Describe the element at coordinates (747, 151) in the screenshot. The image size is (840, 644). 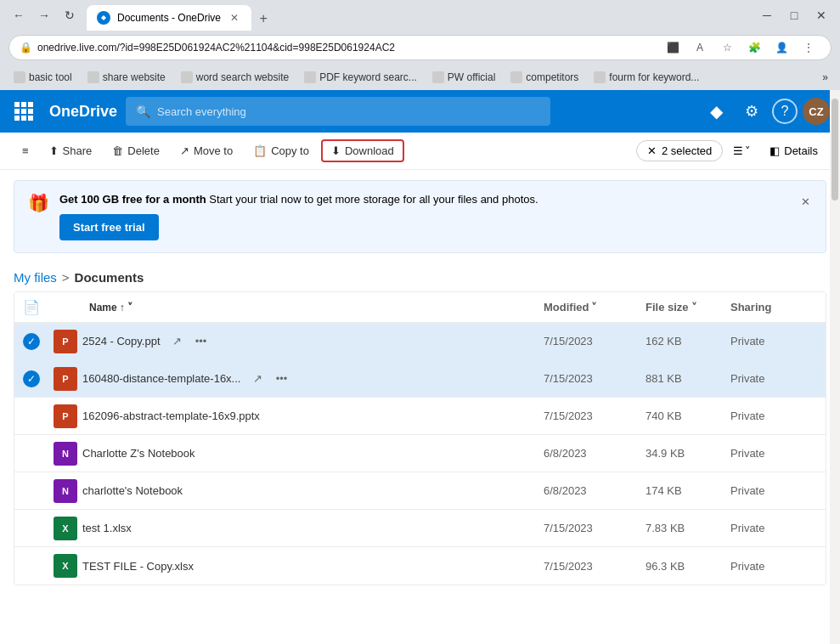
I see `view-dropdown-icon: ˅` at that location.